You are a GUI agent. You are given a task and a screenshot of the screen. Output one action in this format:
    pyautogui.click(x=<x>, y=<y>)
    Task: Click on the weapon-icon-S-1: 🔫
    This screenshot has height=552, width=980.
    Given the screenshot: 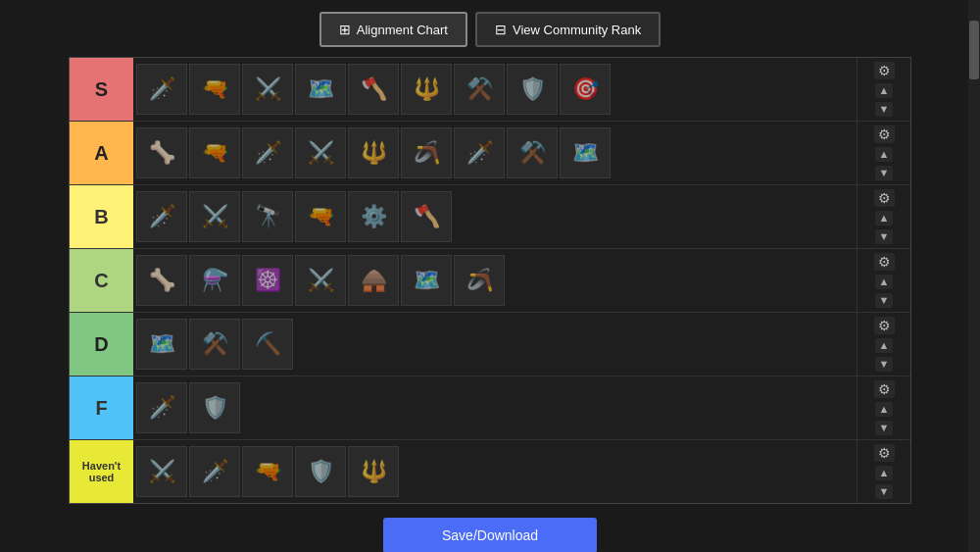 What is the action you would take?
    pyautogui.click(x=215, y=89)
    